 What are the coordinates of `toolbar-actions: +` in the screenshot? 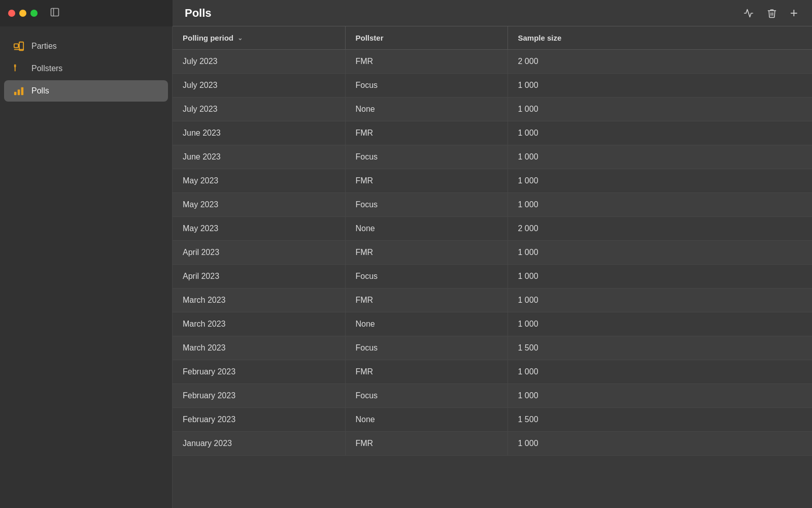 It's located at (770, 13).